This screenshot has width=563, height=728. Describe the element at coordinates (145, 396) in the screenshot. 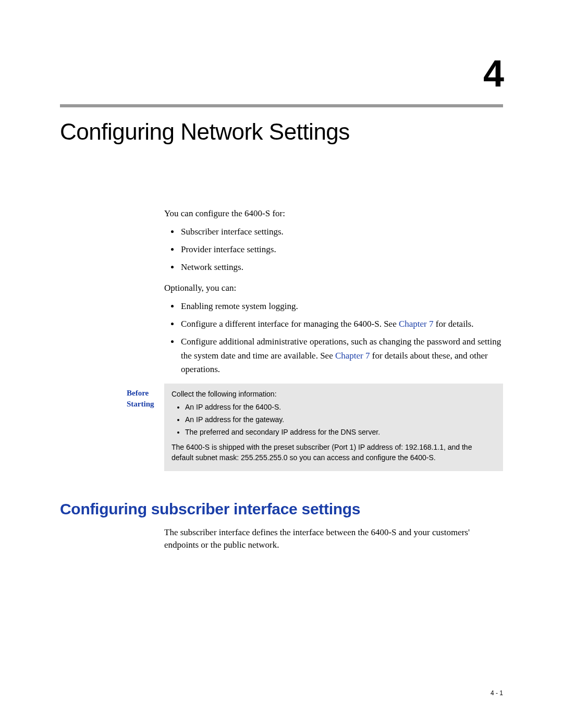

I see `before-starting-label: Before Starting` at that location.